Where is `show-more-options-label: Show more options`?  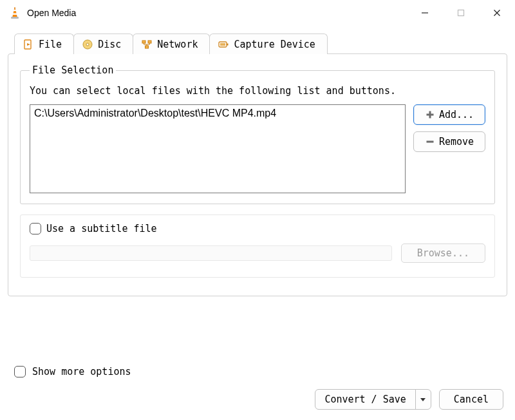 show-more-options-label: Show more options is located at coordinates (82, 372).